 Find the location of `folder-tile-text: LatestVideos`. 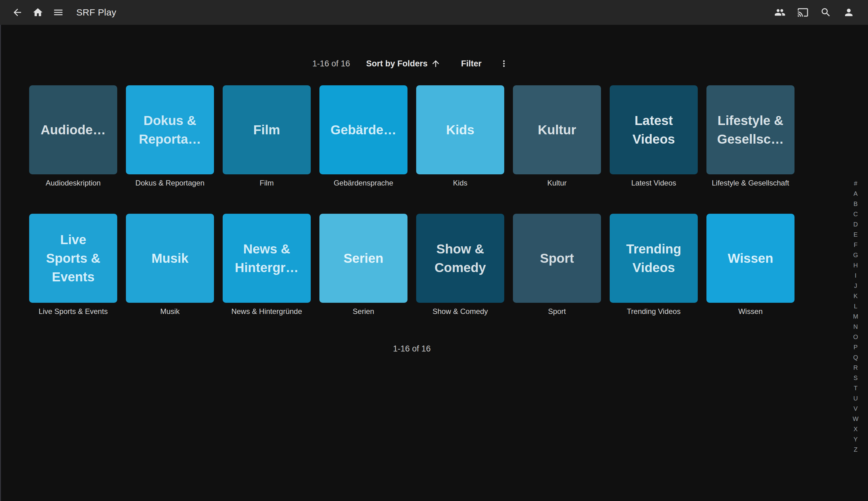

folder-tile-text: LatestVideos is located at coordinates (654, 130).